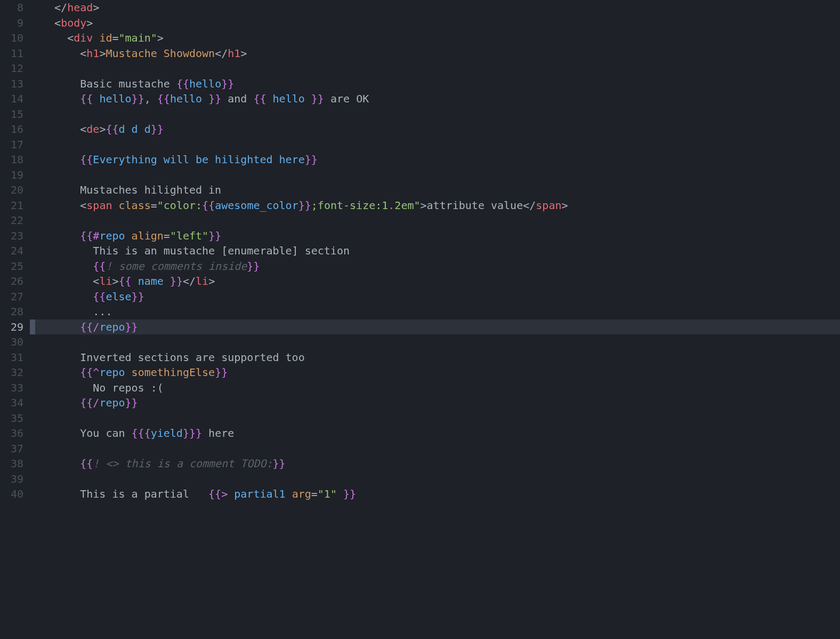 This screenshot has width=840, height=639. I want to click on line-number: 25, so click(12, 267).